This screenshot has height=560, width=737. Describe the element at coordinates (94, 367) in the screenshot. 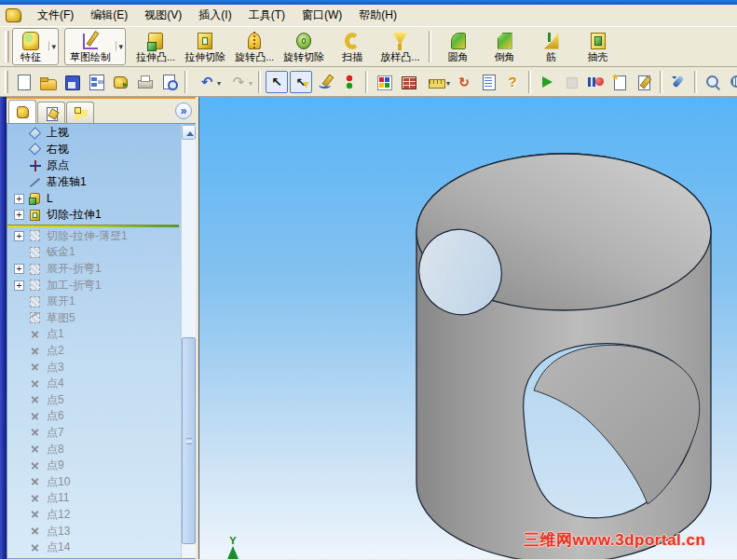

I see `tree-item: 点3` at that location.